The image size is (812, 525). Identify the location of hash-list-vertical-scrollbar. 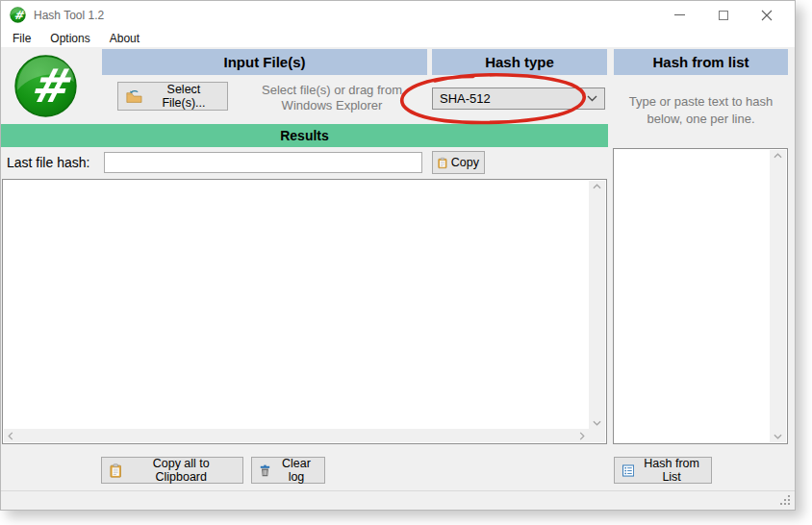
(777, 296).